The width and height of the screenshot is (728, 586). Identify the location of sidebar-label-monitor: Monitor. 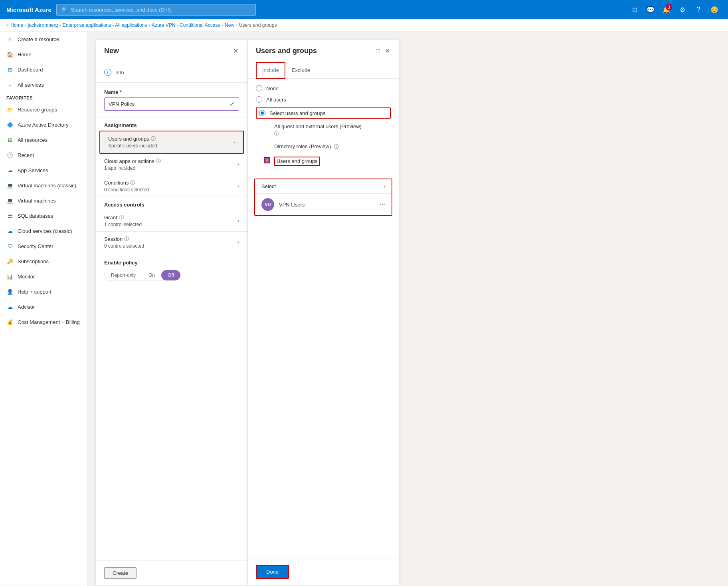
(26, 276).